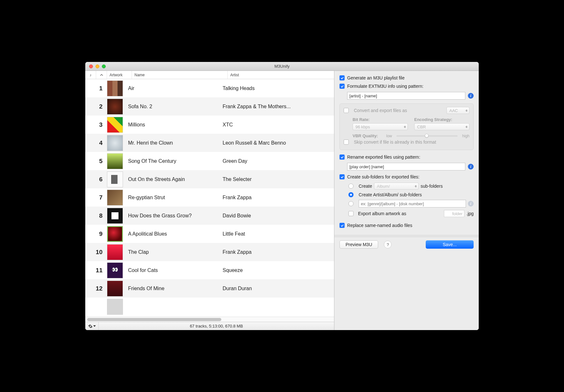 This screenshot has width=564, height=392. Describe the element at coordinates (466, 136) in the screenshot. I see `vbr-high-label: high` at that location.